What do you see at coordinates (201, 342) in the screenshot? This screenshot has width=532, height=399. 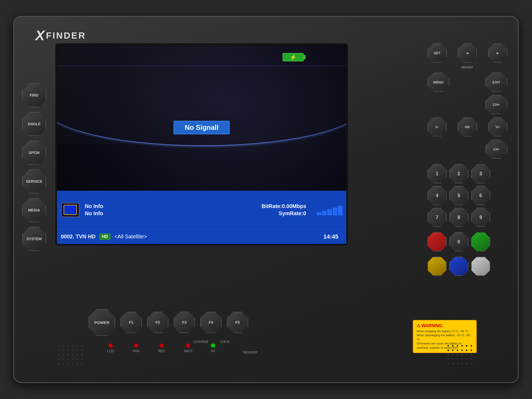 I see `charge-label: CHARGE` at bounding box center [201, 342].